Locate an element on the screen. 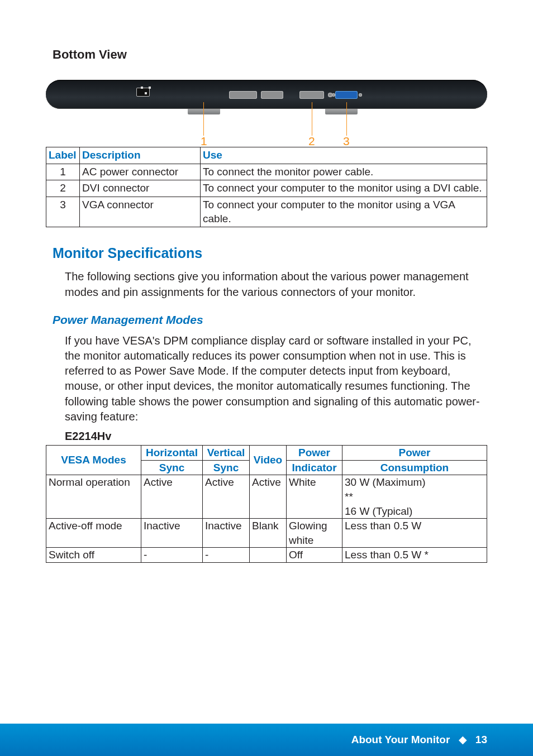 The height and width of the screenshot is (756, 533). col-power-indicator: Indicator is located at coordinates (315, 468).